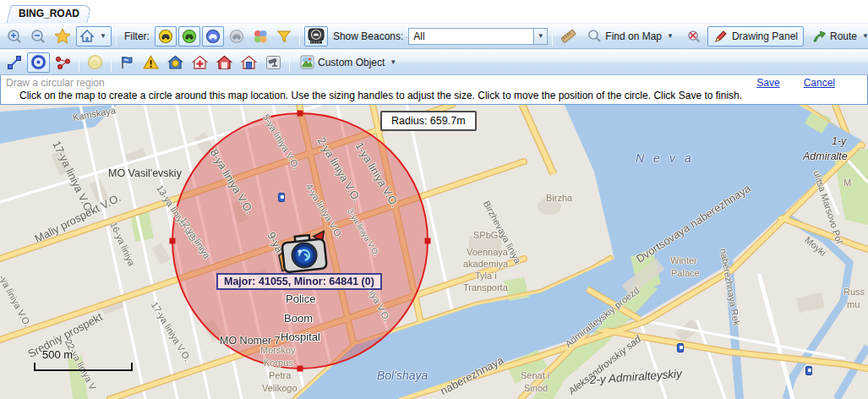 The height and width of the screenshot is (399, 868). Describe the element at coordinates (38, 36) in the screenshot. I see `zoom-out-button` at that location.